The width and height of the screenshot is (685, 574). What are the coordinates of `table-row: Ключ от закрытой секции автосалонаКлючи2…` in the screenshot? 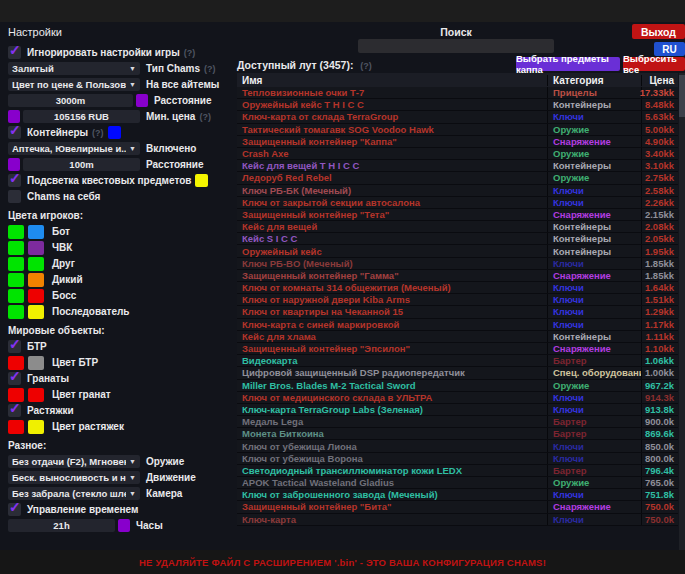 It's located at (458, 203).